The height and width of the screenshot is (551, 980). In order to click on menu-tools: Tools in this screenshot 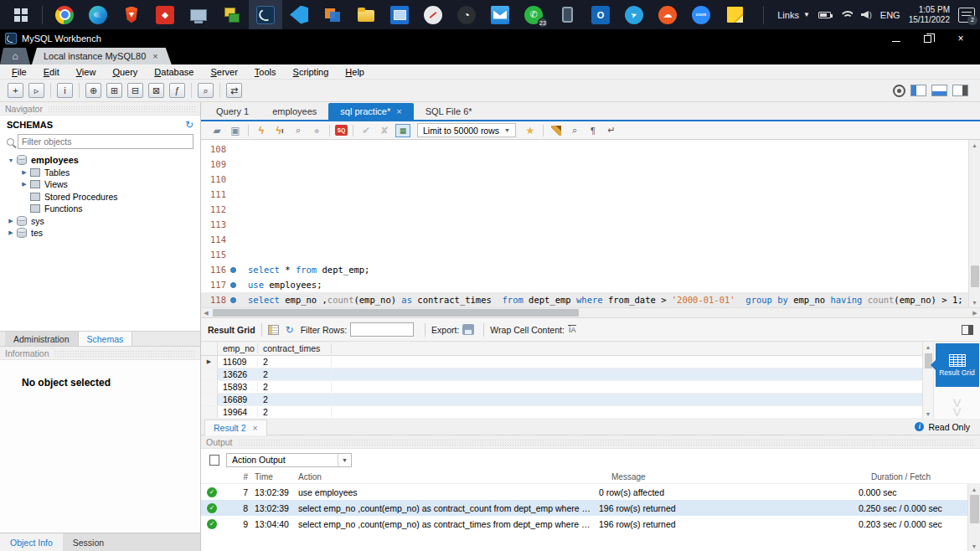, I will do `click(266, 72)`.